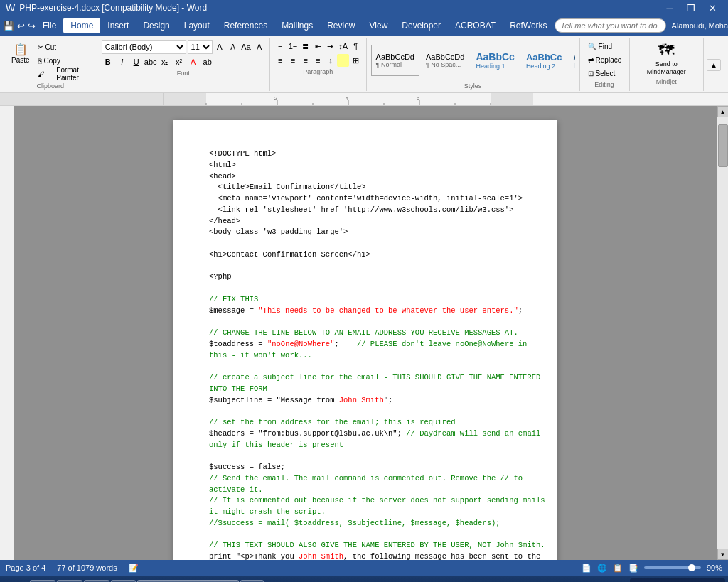 The height and width of the screenshot is (582, 728). Describe the element at coordinates (673, 568) in the screenshot. I see `zoom-slider` at that location.